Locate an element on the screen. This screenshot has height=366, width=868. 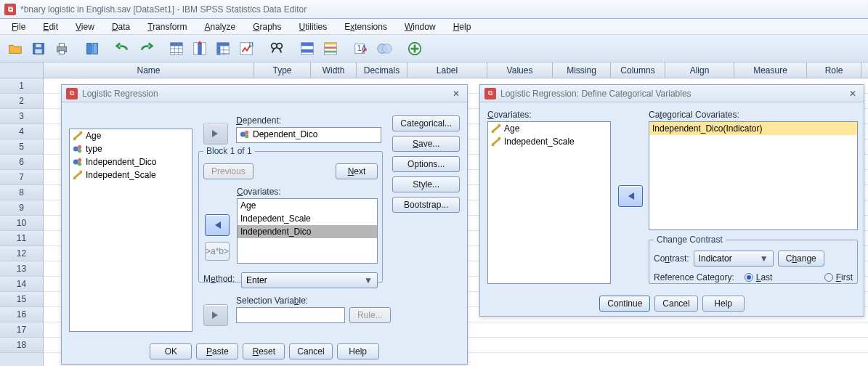
dialog-titlebar: ⧉ Logistic Regression ✕ is located at coordinates (264, 94).